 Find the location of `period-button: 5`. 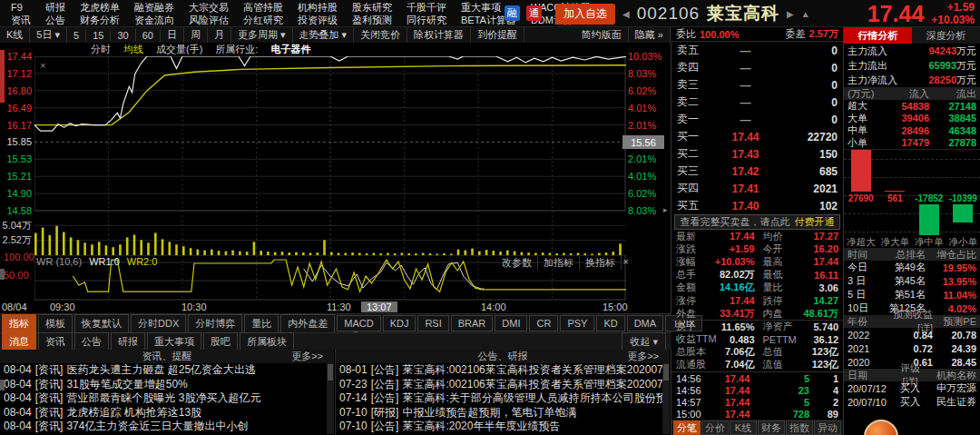

period-button: 5 is located at coordinates (76, 35).